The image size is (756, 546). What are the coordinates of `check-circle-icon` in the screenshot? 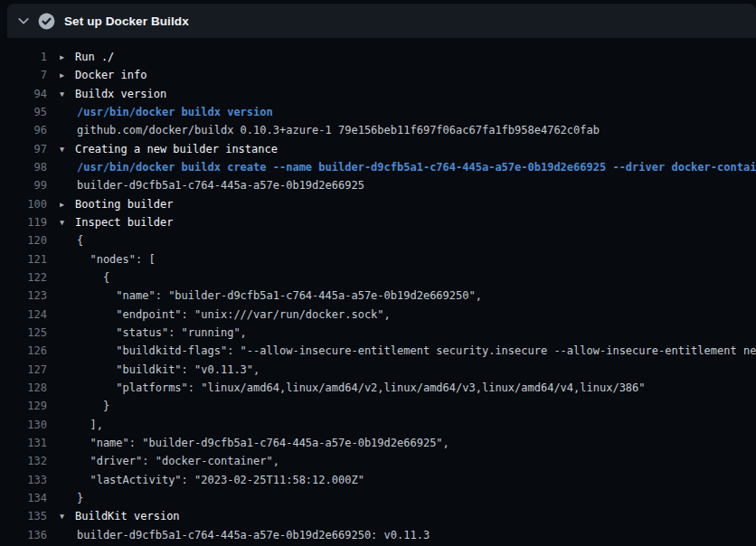 It's located at (47, 22).